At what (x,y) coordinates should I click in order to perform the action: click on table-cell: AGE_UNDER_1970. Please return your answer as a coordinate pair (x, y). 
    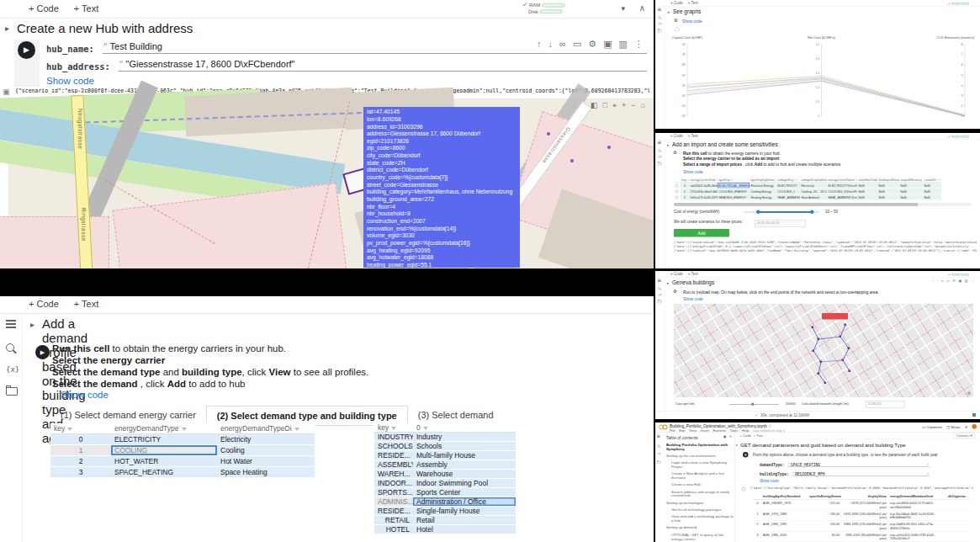
    Looking at the image, I should click on (784, 505).